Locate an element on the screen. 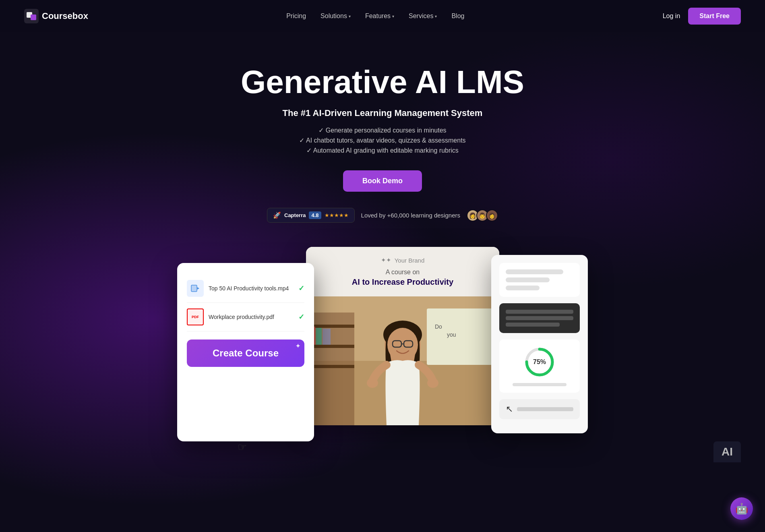  text-bars-block is located at coordinates (540, 280).